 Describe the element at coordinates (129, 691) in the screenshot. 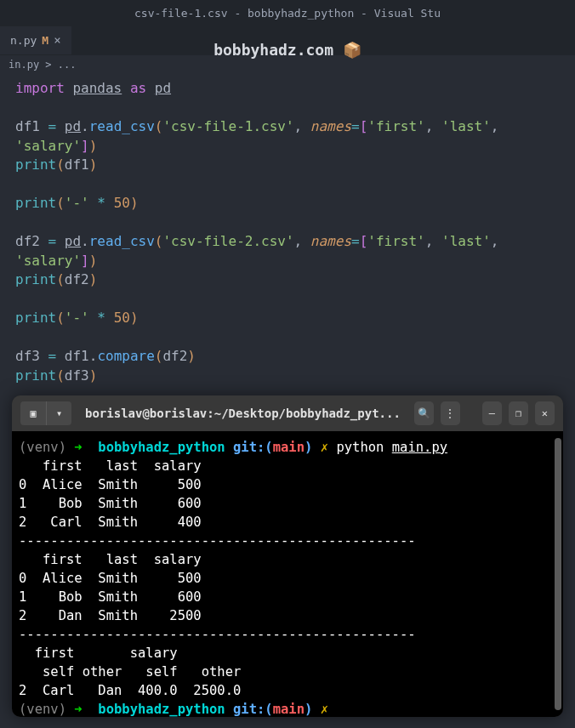

I see `output-row: 2 Carl Dan 400.0 2500.0` at that location.